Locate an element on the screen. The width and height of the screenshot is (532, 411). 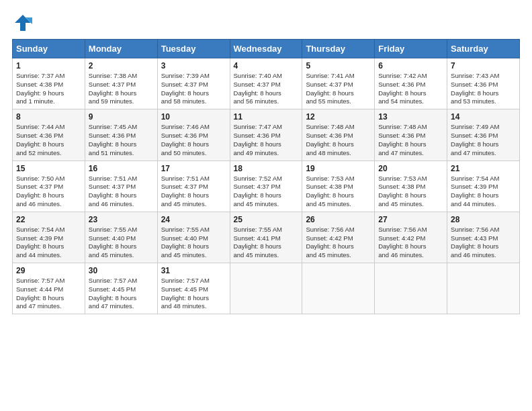
week-row-1: 1Sunrise: 7:37 AM Sunset: 4:38 PM Daylig… is located at coordinates (266, 84).